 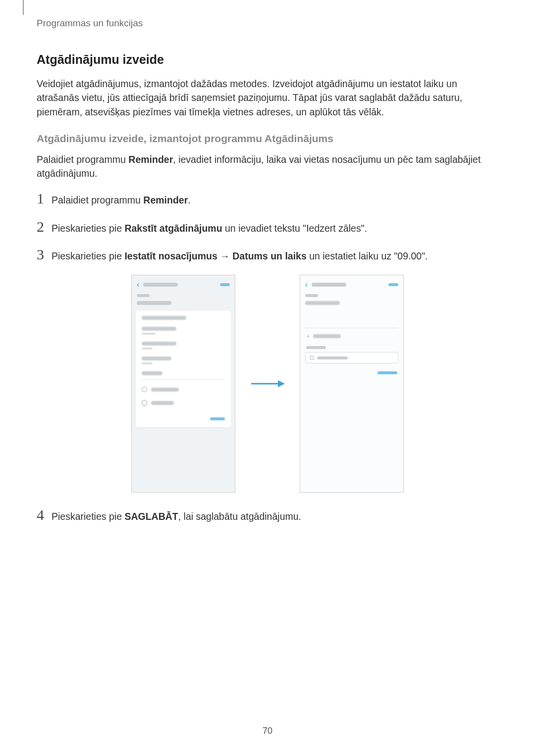 What do you see at coordinates (165, 200) in the screenshot?
I see `bold: Reminder` at bounding box center [165, 200].